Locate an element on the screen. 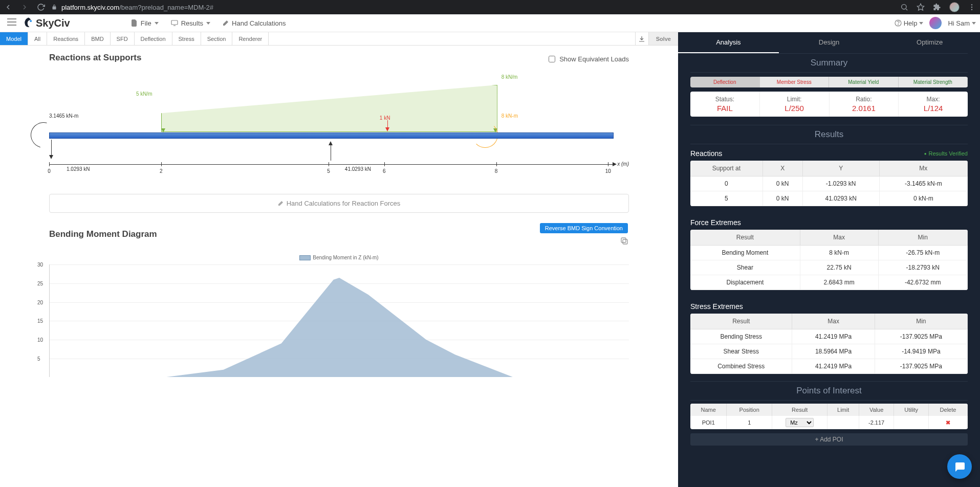  extensions-icon is located at coordinates (937, 7).